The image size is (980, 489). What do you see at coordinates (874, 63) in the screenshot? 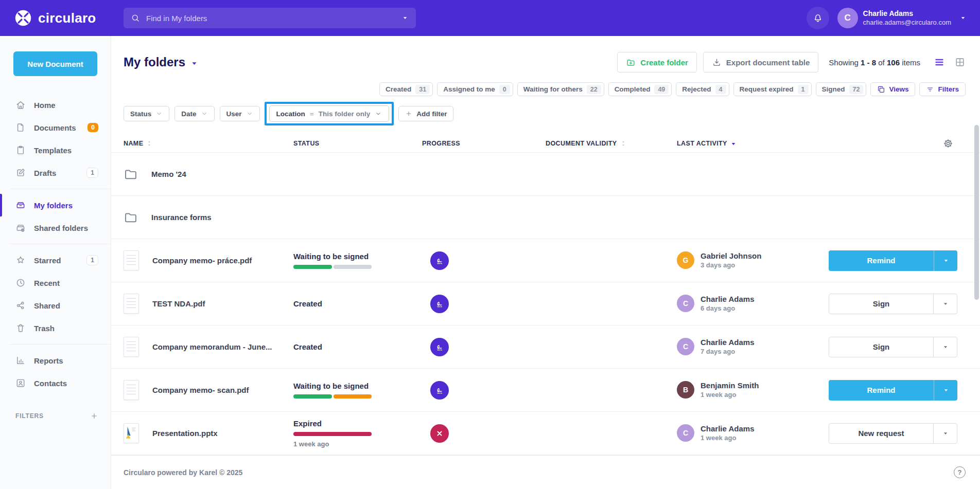
I see `showing-count: Showing 1 - 8 of 106 items` at bounding box center [874, 63].